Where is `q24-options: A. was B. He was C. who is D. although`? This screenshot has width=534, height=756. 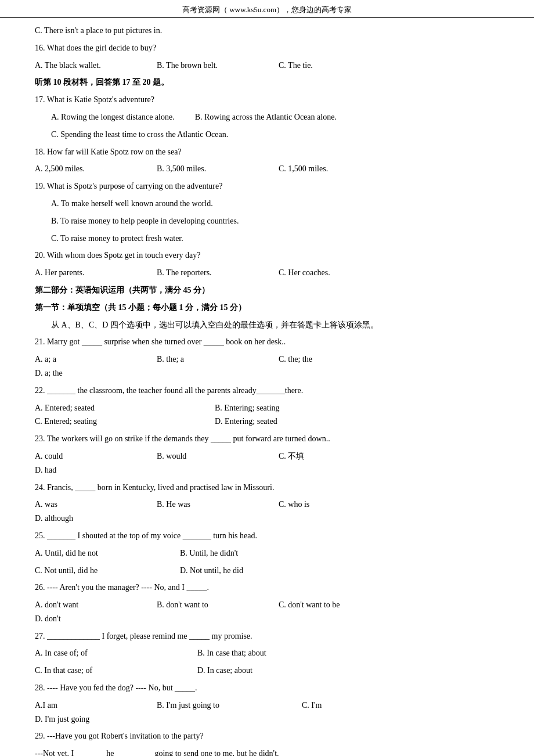
q24-options: A. was B. He was C. who is D. although is located at coordinates (267, 512).